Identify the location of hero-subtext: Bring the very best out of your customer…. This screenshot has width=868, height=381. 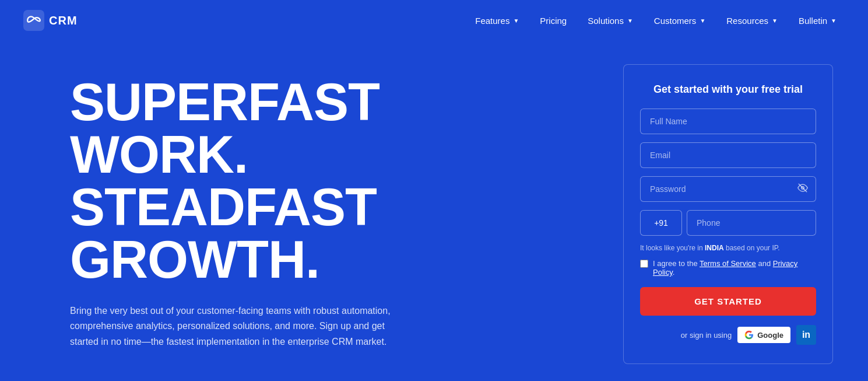
(236, 327).